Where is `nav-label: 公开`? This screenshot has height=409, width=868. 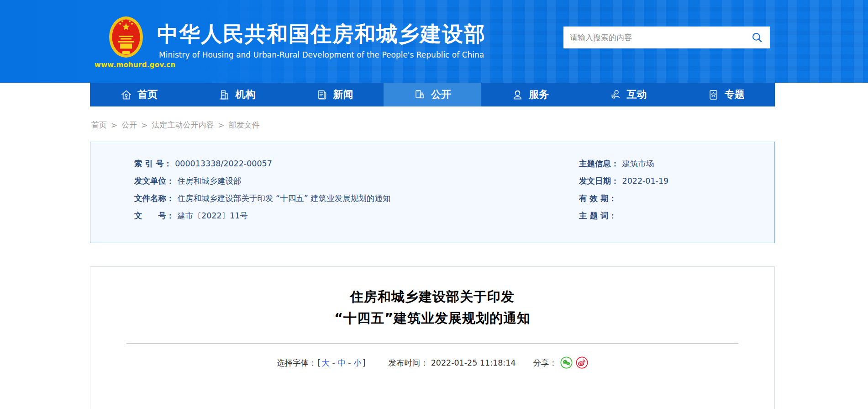
nav-label: 公开 is located at coordinates (441, 95).